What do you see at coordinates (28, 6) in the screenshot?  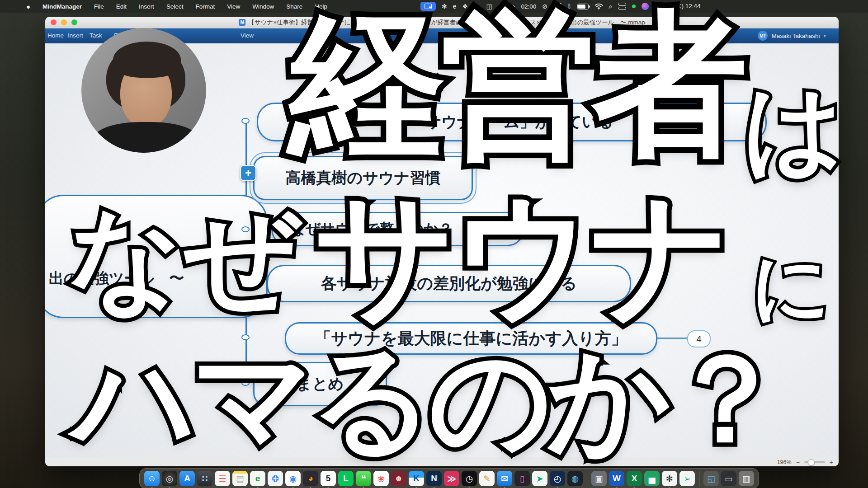 I see `apple-menu-icon: ●` at bounding box center [28, 6].